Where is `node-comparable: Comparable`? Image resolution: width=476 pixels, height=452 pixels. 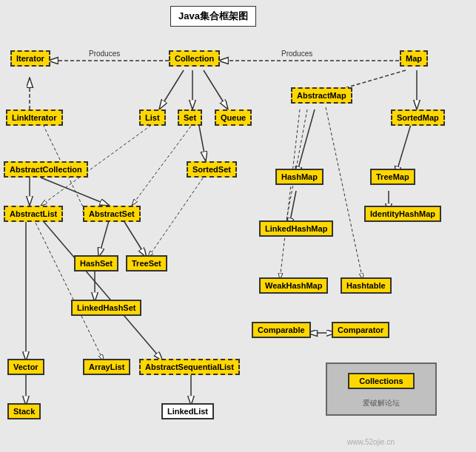 node-comparable: Comparable is located at coordinates (281, 330).